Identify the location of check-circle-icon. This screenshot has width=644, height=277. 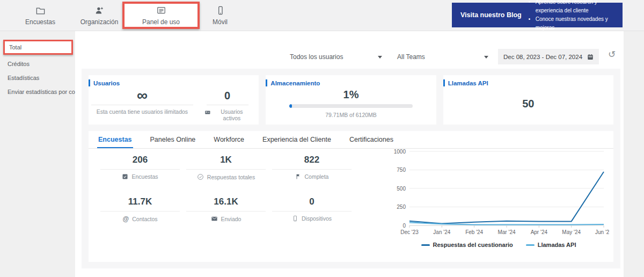
(201, 177).